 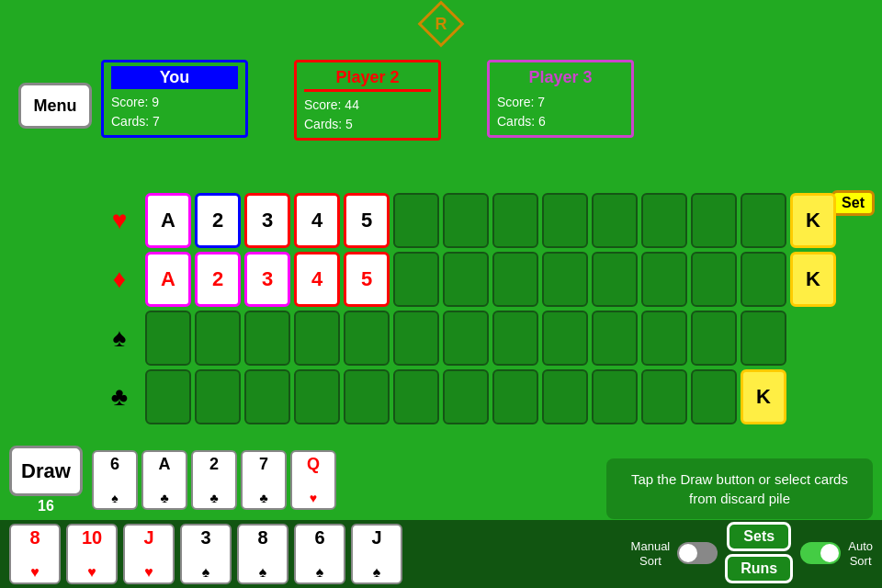 What do you see at coordinates (368, 125) in the screenshot?
I see `player-p2-cards: Cards: 5` at bounding box center [368, 125].